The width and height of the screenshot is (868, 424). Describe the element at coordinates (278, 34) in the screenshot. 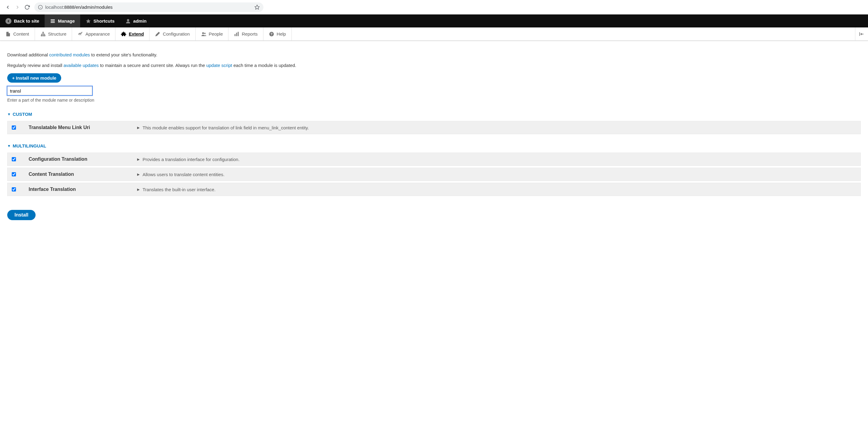

I see `tab-help: ? Help` at that location.